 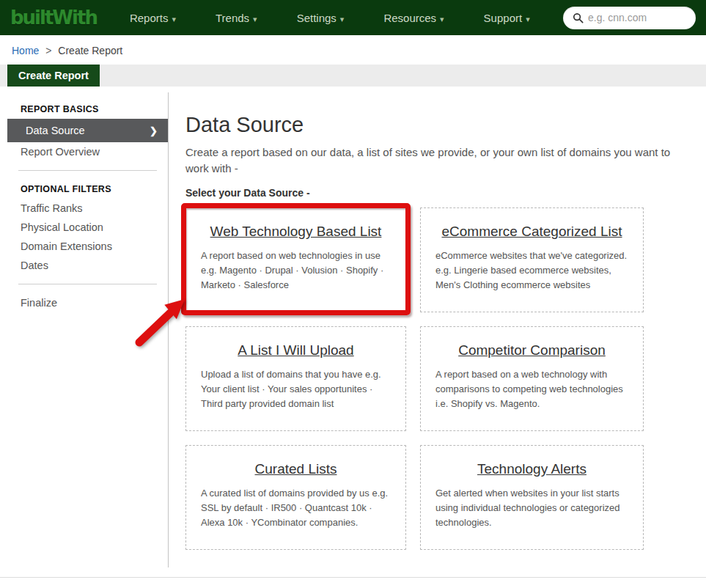 What do you see at coordinates (84, 227) in the screenshot?
I see `sidebar-item-physical-location: Physical Location` at bounding box center [84, 227].